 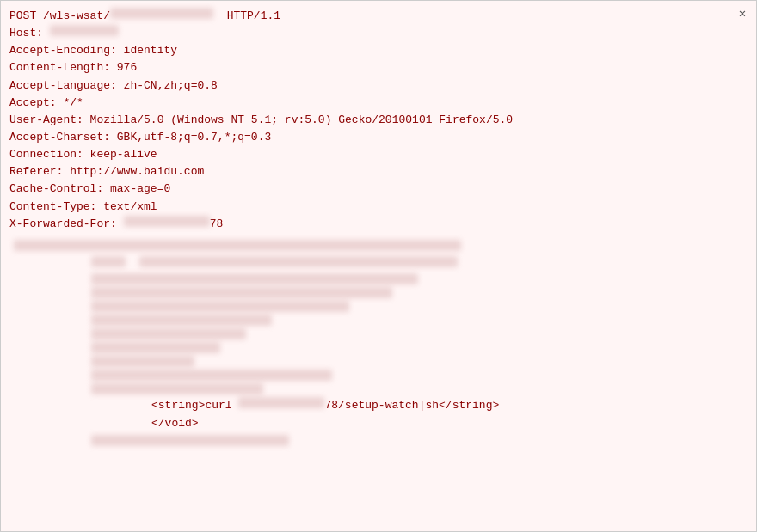 I want to click on accept-line: Accept: */*, so click(x=378, y=103).